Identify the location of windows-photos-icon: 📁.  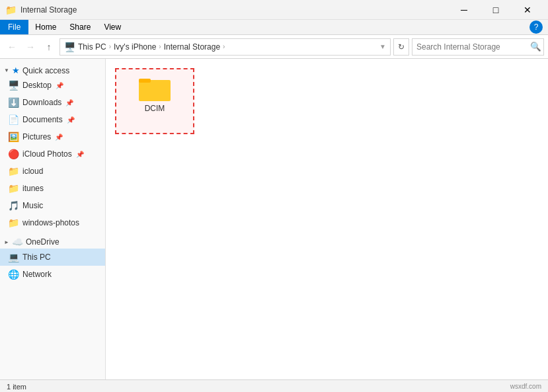
(13, 223).